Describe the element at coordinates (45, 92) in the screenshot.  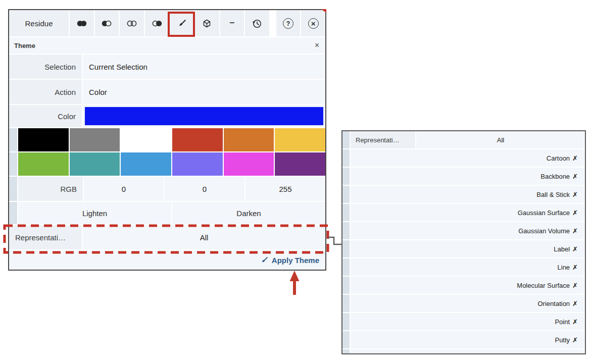
I see `action-label: Action` at that location.